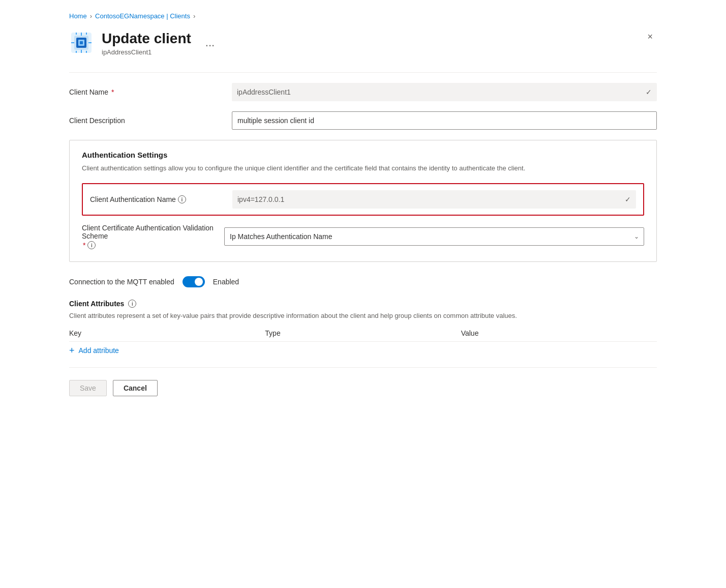 This screenshot has width=726, height=588. I want to click on client-auth-name-row: Client Authentication Name i ✓, so click(363, 199).